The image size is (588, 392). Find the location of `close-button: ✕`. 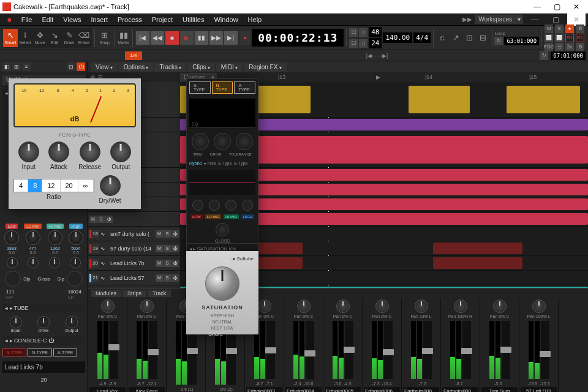

close-button: ✕ is located at coordinates (576, 7).